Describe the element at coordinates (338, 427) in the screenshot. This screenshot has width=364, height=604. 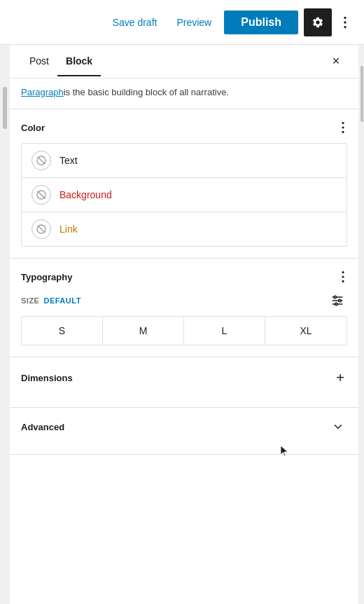
I see `chevron-down-icon` at that location.